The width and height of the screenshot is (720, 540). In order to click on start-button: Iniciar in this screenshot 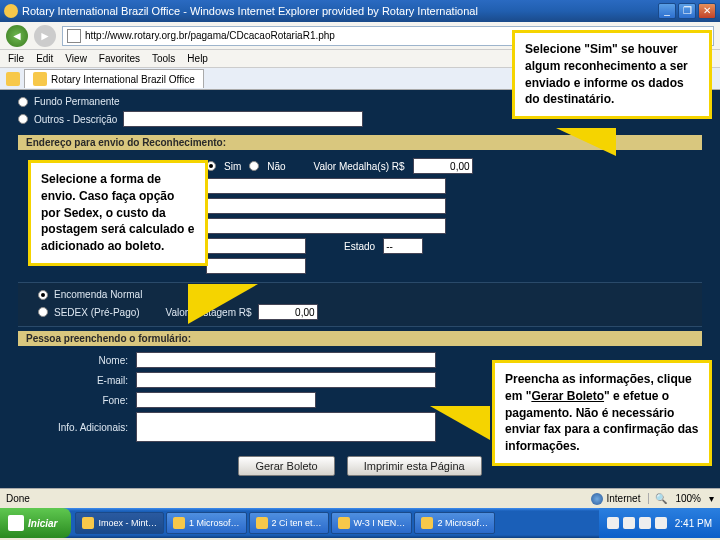, I will do `click(36, 523)`.